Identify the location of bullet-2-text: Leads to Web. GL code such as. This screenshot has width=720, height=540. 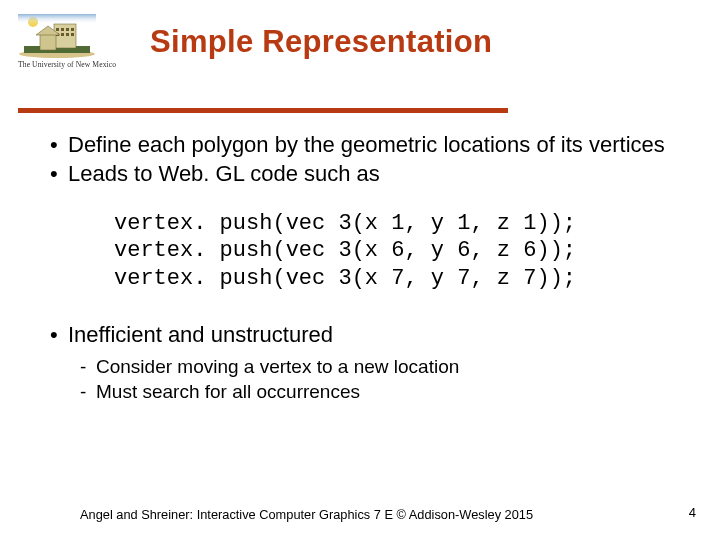
(224, 174).